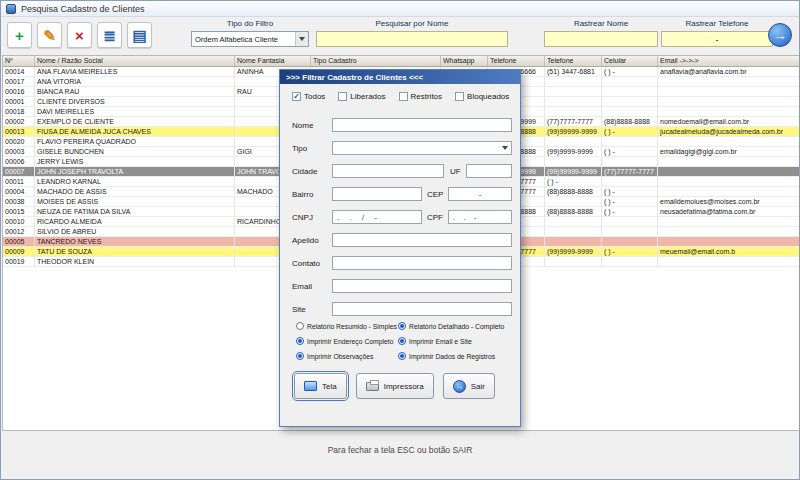 This screenshot has width=800, height=480. What do you see at coordinates (454, 326) in the screenshot?
I see `report-option: Relatório Detalhado - Completo` at bounding box center [454, 326].